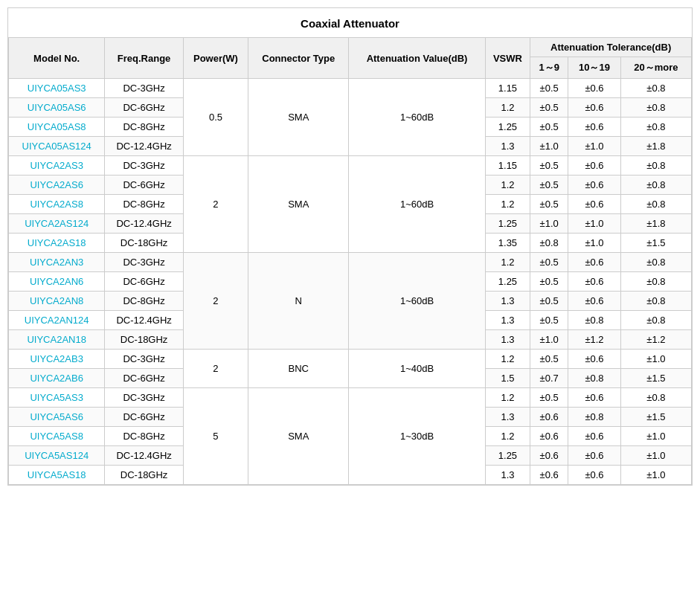  Describe the element at coordinates (350, 48) in the screenshot. I see `header-row-1: Model No. Freq.Range Power(W) Connector …` at that location.